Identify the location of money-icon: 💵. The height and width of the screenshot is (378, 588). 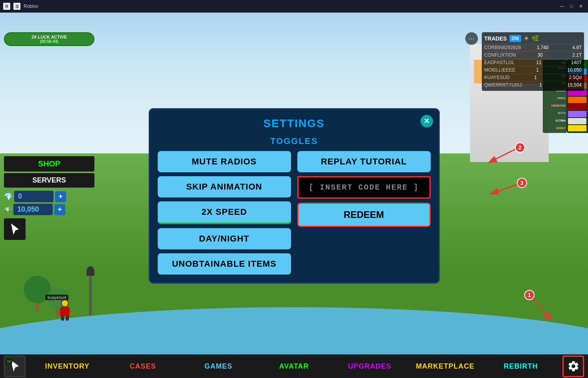
(8, 209).